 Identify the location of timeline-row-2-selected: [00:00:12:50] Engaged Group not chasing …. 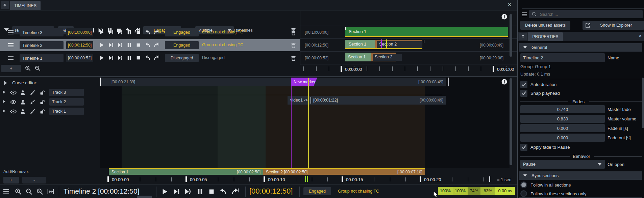
(150, 45).